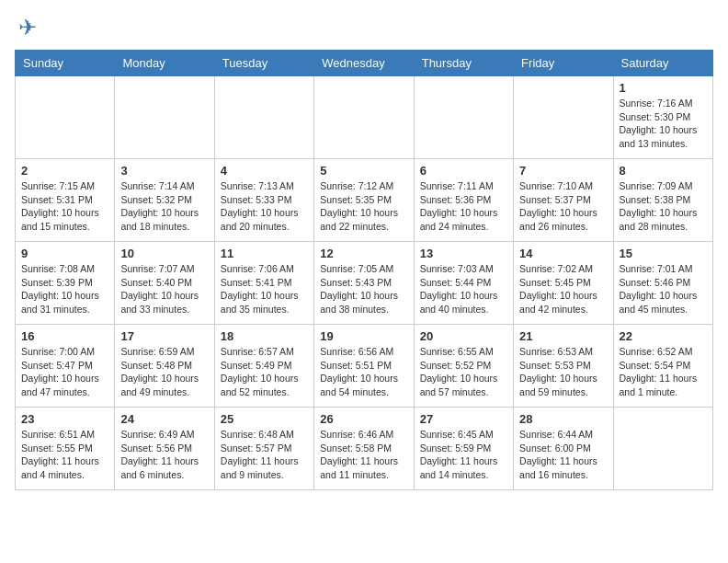 The image size is (728, 563). What do you see at coordinates (364, 366) in the screenshot?
I see `calendar-cell: 19Sunrise: 6:56 AM Sunset: 5:51 PM Dayli…` at bounding box center [364, 366].